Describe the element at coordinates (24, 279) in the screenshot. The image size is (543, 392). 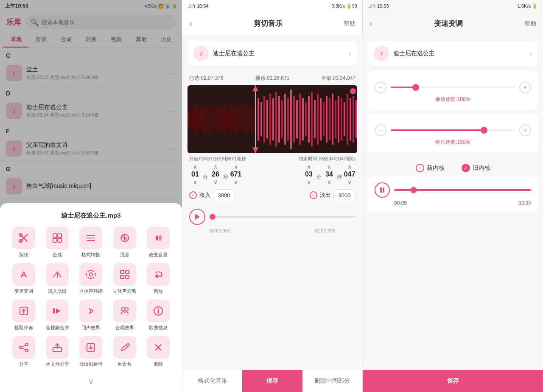
I see `modal-item-speed: 变速变调` at that location.